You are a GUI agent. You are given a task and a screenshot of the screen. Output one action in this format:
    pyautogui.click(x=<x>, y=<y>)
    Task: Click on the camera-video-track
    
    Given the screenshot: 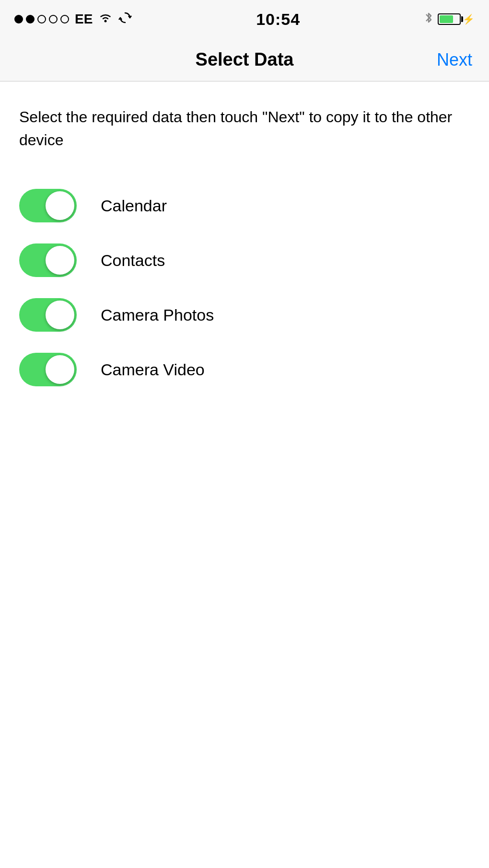 What is the action you would take?
    pyautogui.click(x=48, y=370)
    